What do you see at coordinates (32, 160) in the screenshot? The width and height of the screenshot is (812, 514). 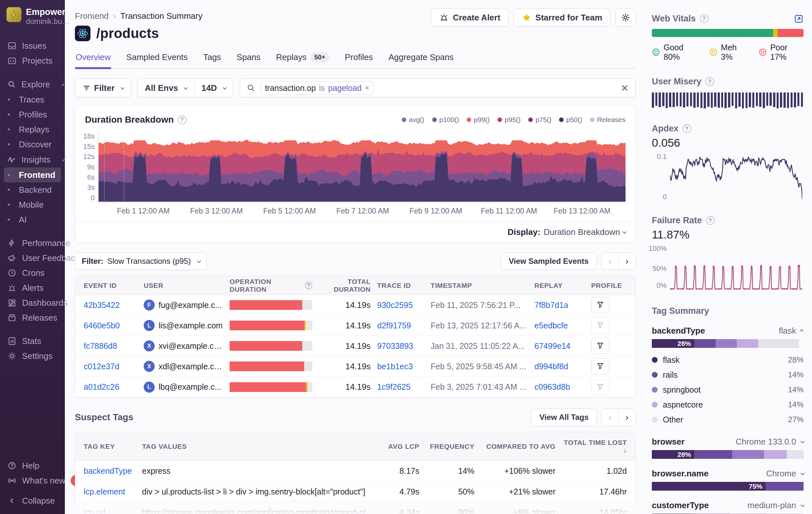 I see `sidebar-group-insights: Insights` at bounding box center [32, 160].